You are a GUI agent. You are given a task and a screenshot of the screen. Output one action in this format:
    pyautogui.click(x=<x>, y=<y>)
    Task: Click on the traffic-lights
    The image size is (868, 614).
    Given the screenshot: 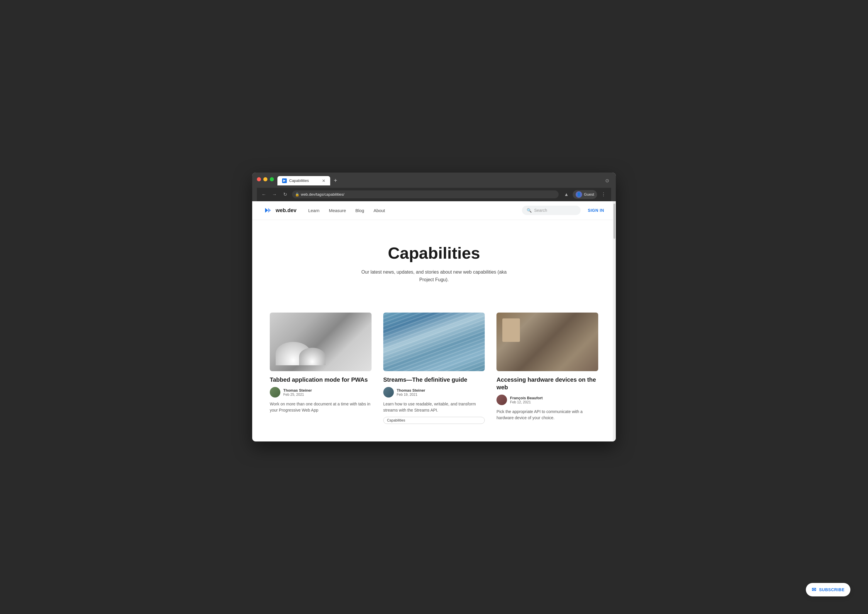 What is the action you would take?
    pyautogui.click(x=266, y=179)
    